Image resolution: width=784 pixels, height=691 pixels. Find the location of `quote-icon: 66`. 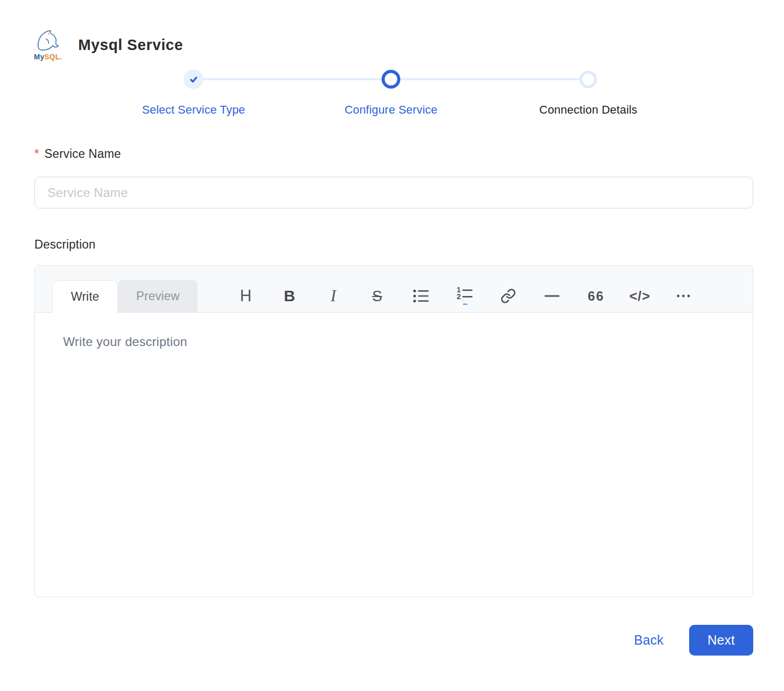

quote-icon: 66 is located at coordinates (596, 296).